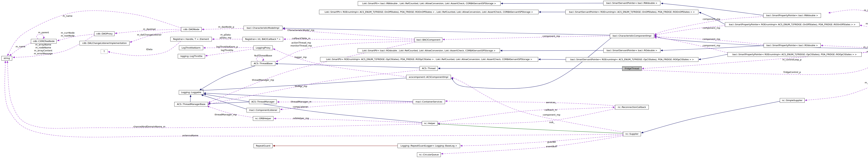  Describe the element at coordinates (304, 84) in the screenshot. I see `edge-acscomp-loggable` at that location.